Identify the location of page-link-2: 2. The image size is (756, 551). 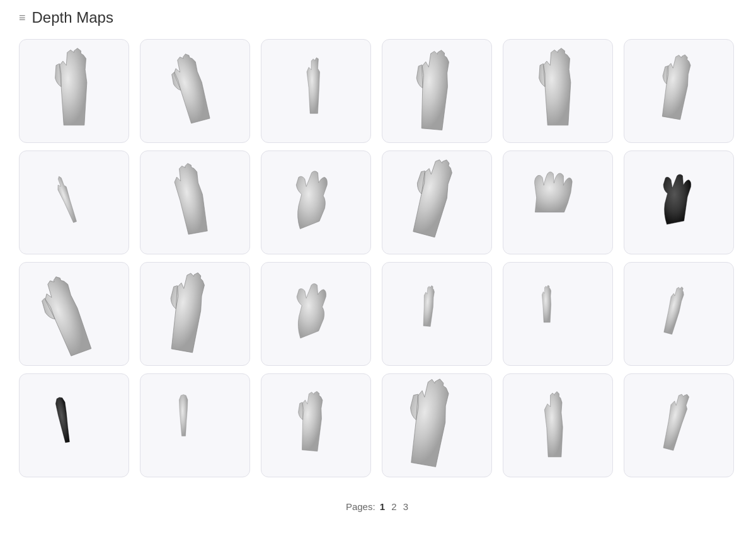
(394, 506).